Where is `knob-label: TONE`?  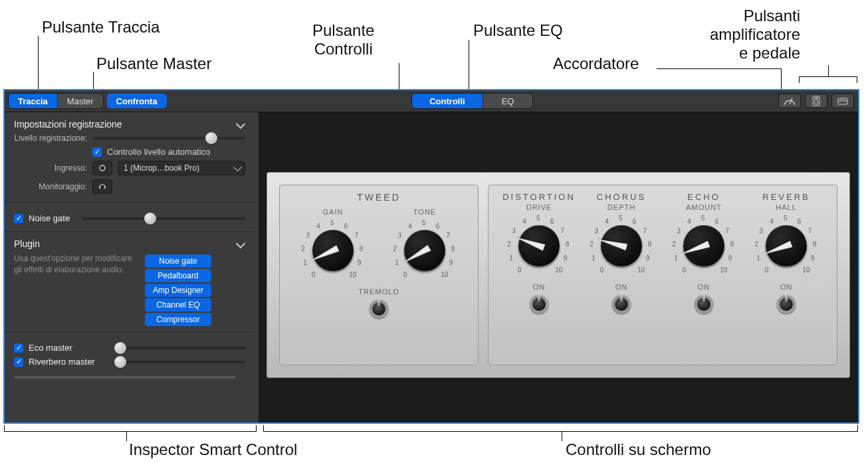 knob-label: TONE is located at coordinates (425, 212).